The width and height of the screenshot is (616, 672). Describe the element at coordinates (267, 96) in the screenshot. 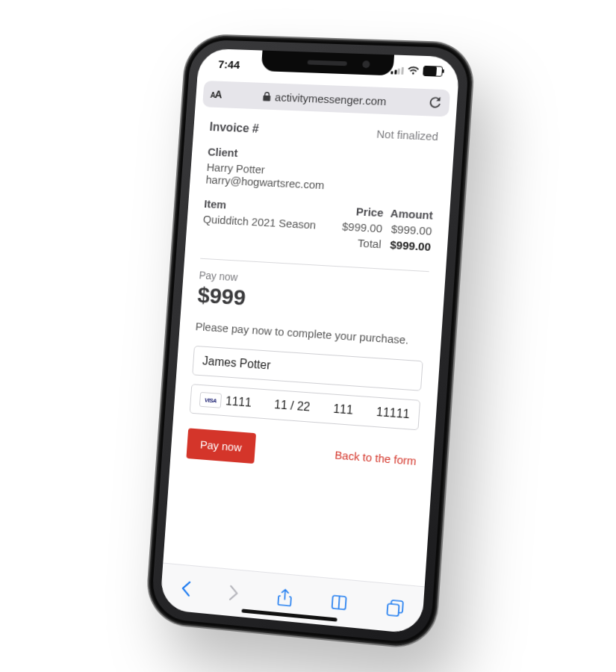

I see `lock-icon` at that location.